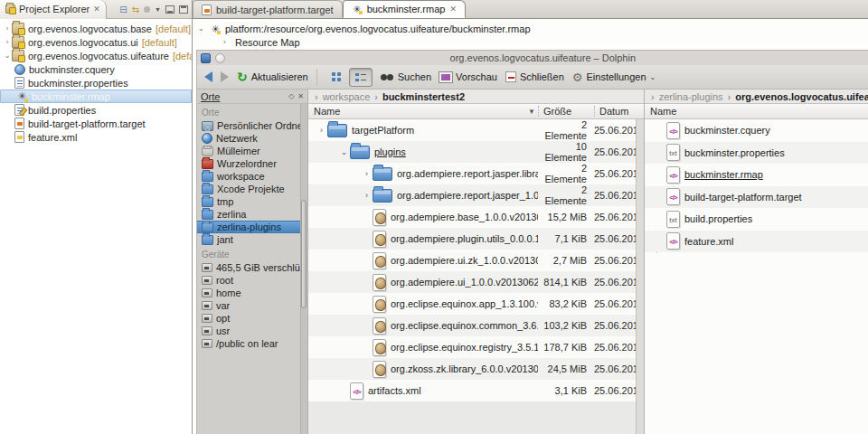 Image resolution: width=868 pixels, height=434 pixels. What do you see at coordinates (252, 268) in the screenshot?
I see `device-encrypted: 465,5 GiB verschlüsselter C` at bounding box center [252, 268].